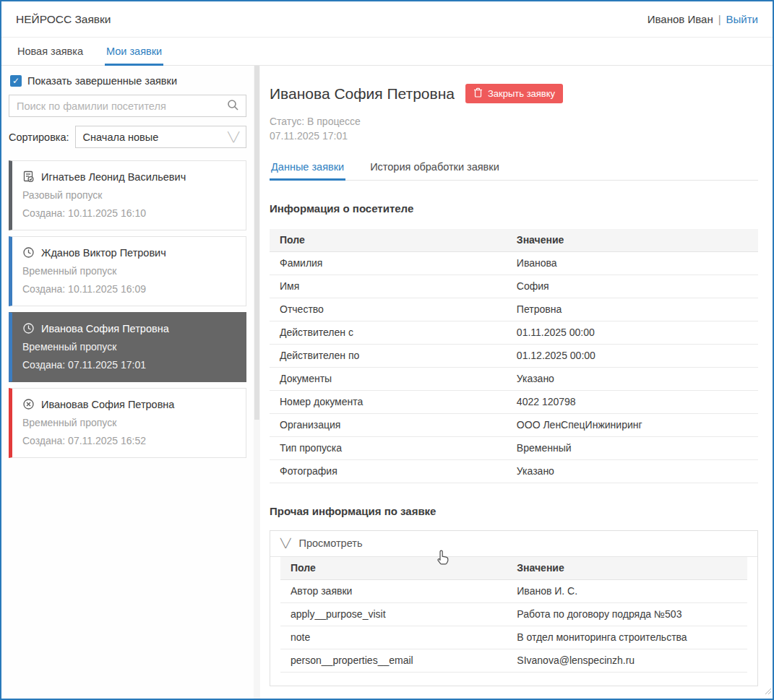  Describe the element at coordinates (29, 405) in the screenshot. I see `cancelled-icon` at that location.